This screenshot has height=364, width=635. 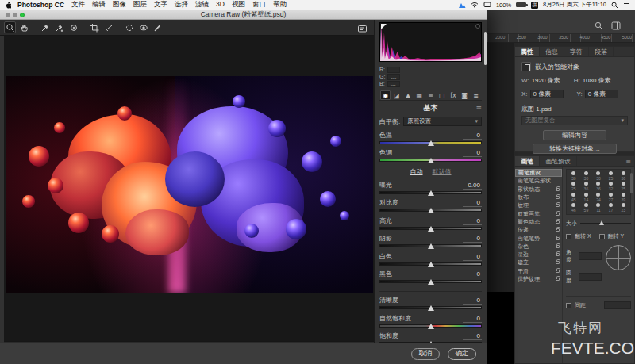 I want to click on angle-dial, so click(x=618, y=258).